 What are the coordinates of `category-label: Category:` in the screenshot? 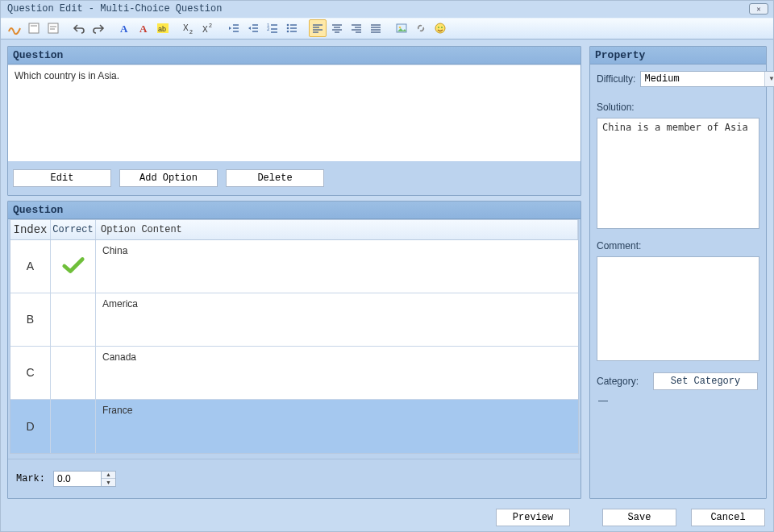 It's located at (622, 381).